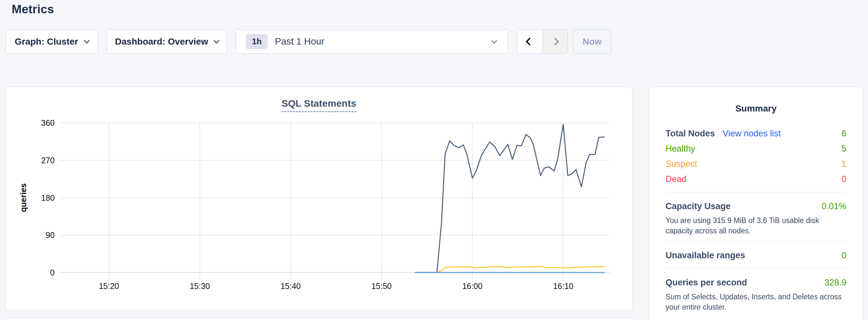 This screenshot has width=868, height=320. What do you see at coordinates (372, 41) in the screenshot?
I see `time-window-selector: 1h Past 1 Hour` at bounding box center [372, 41].